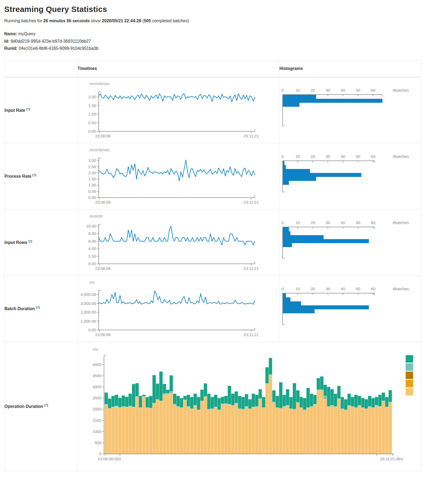 The image size is (448, 482). I want to click on input-rows-timeline-chart: records10.008.006.004.002.000.0023:06:06…, so click(178, 243).